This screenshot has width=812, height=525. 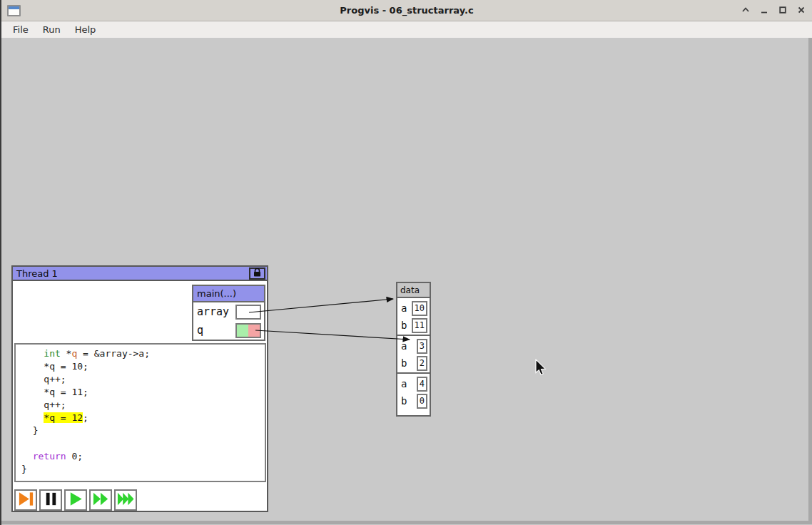 What do you see at coordinates (248, 331) in the screenshot?
I see `q-pointer-box` at bounding box center [248, 331].